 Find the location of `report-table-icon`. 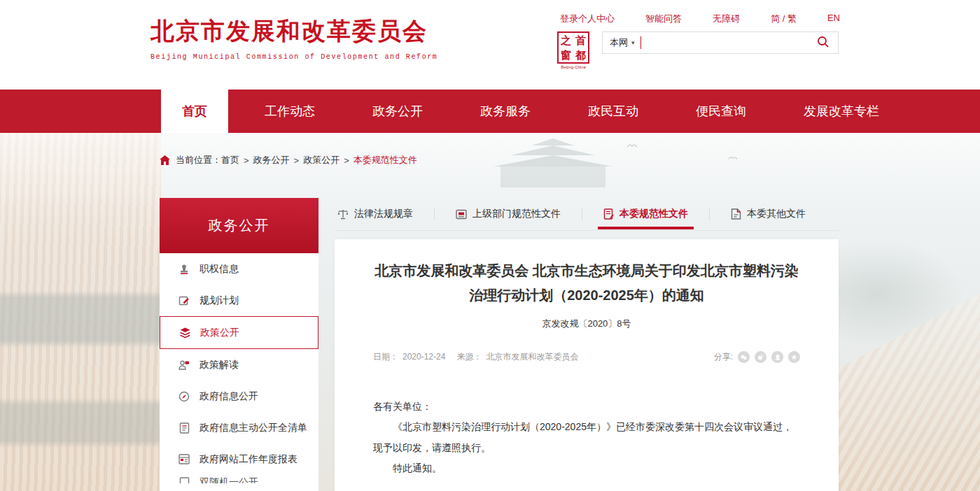

report-table-icon is located at coordinates (184, 460).